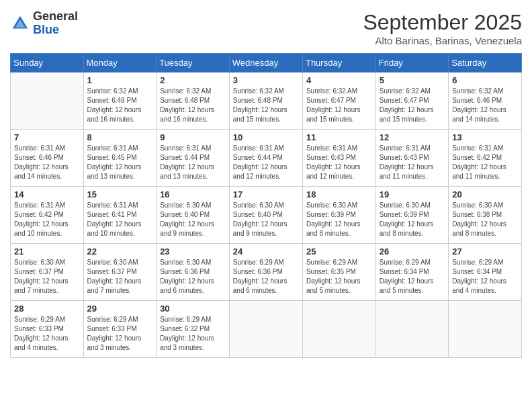  What do you see at coordinates (266, 28) in the screenshot?
I see `page-header: General Blue September 2025 Alto Barinas…` at bounding box center [266, 28].